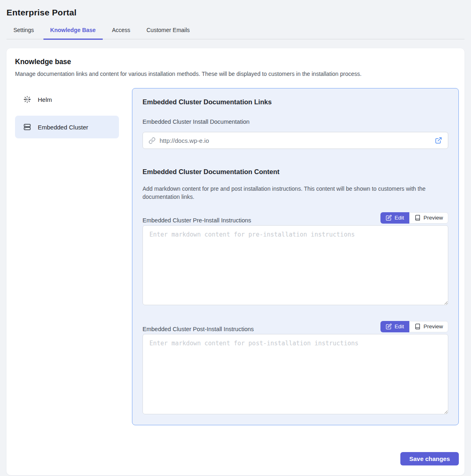 The width and height of the screenshot is (471, 476). I want to click on sidebar-item-label: Embedded Cluster, so click(63, 127).